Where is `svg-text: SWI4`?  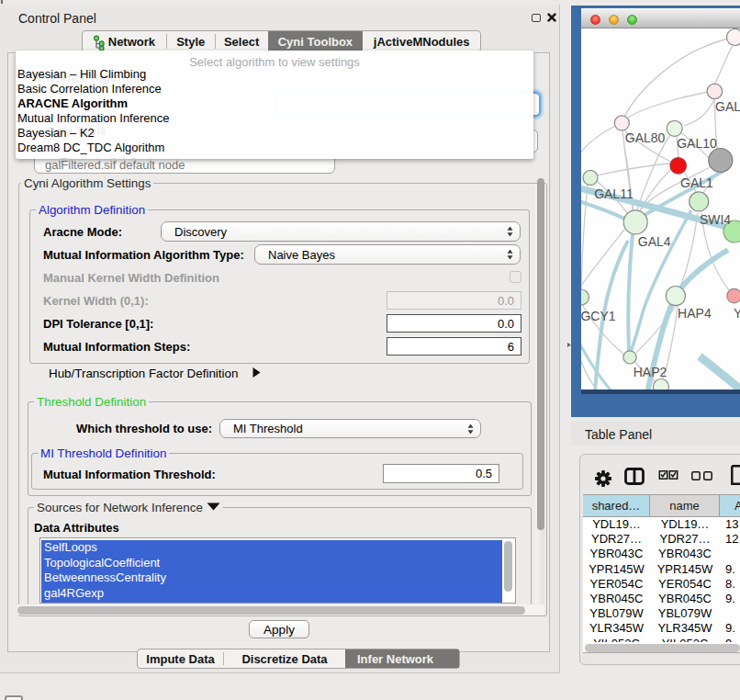
svg-text: SWI4 is located at coordinates (715, 220).